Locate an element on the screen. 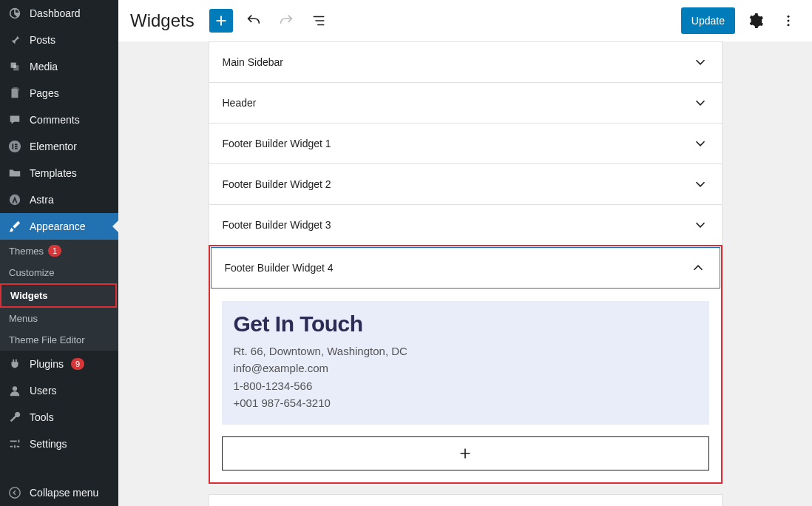  panel-header: Footer Builder Widget 3 is located at coordinates (466, 225).